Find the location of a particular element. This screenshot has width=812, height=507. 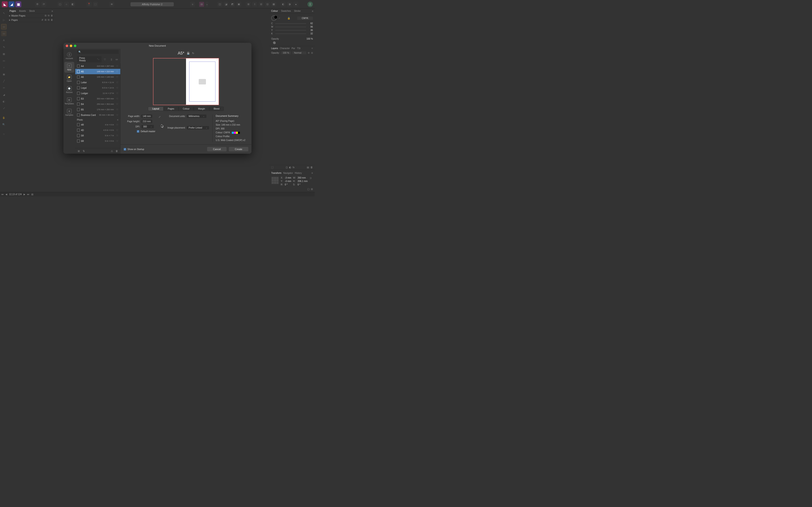

prefs-icon: ⚙ is located at coordinates (38, 4).